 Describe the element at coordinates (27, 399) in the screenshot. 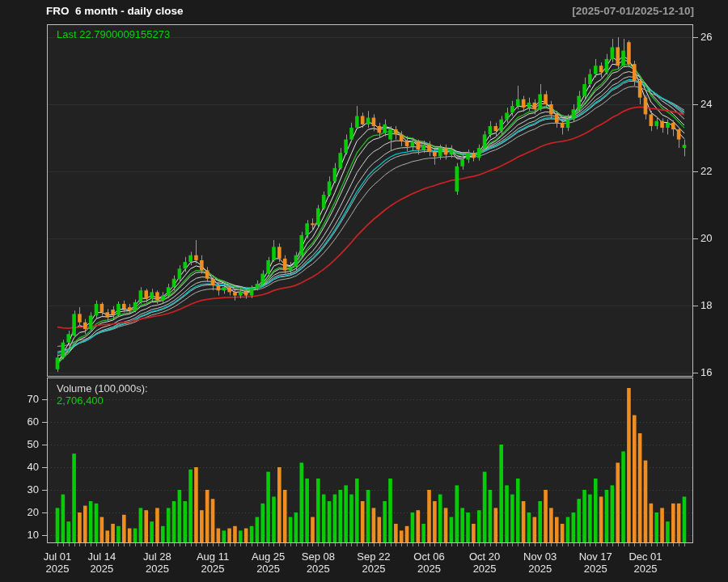

I see `volume-tick-label: 70` at that location.